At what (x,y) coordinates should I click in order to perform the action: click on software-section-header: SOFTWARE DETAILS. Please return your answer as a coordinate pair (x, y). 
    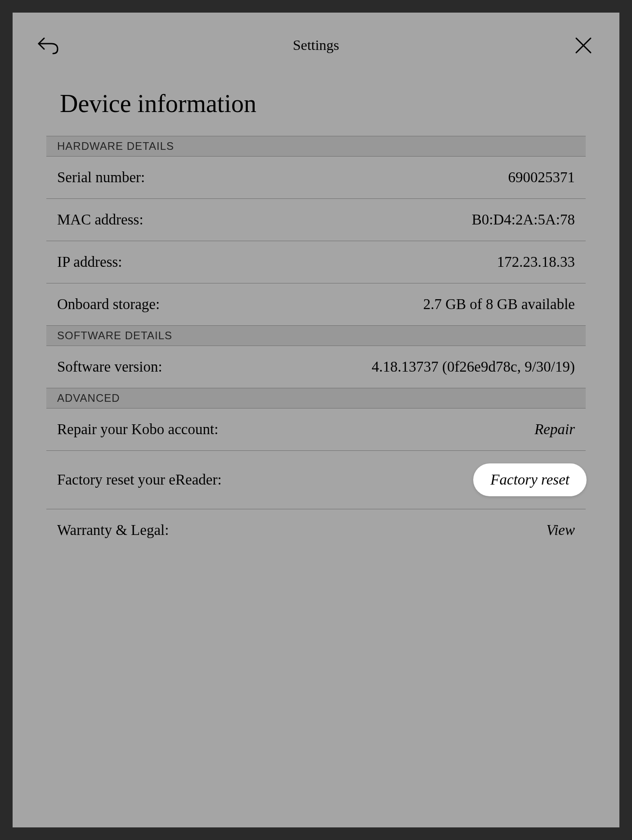
    Looking at the image, I should click on (316, 336).